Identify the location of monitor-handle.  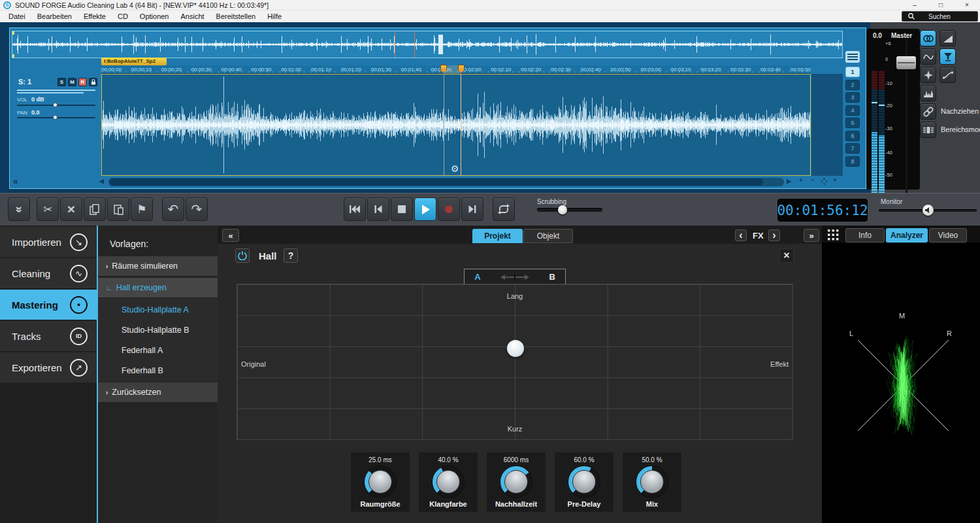
(928, 211).